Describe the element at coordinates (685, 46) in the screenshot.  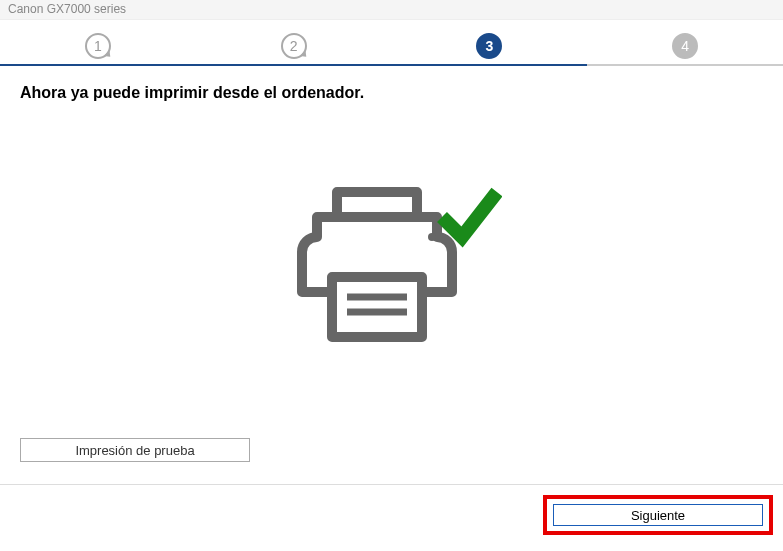
I see `step-4: 4` at that location.